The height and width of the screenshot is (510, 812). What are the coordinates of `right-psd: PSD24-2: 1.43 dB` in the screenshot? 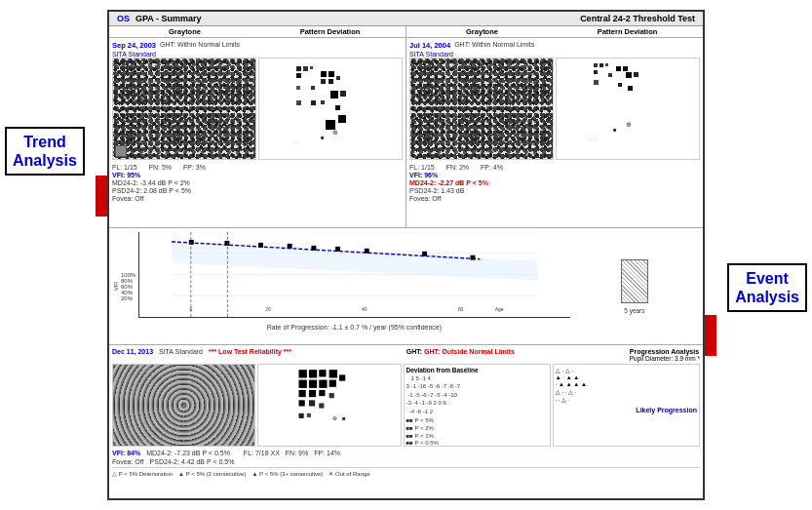 It's located at (437, 191).